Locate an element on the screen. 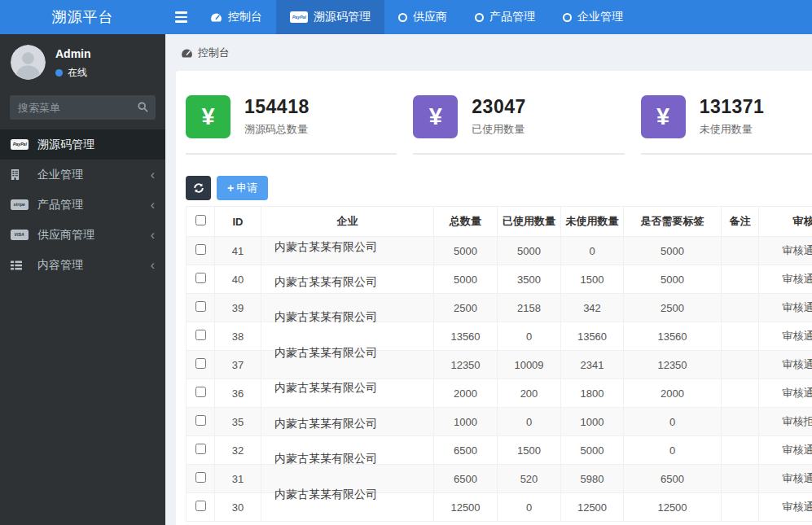 The height and width of the screenshot is (525, 812). nav-item-trace-codes: PayPal 溯源码管理 is located at coordinates (331, 17).